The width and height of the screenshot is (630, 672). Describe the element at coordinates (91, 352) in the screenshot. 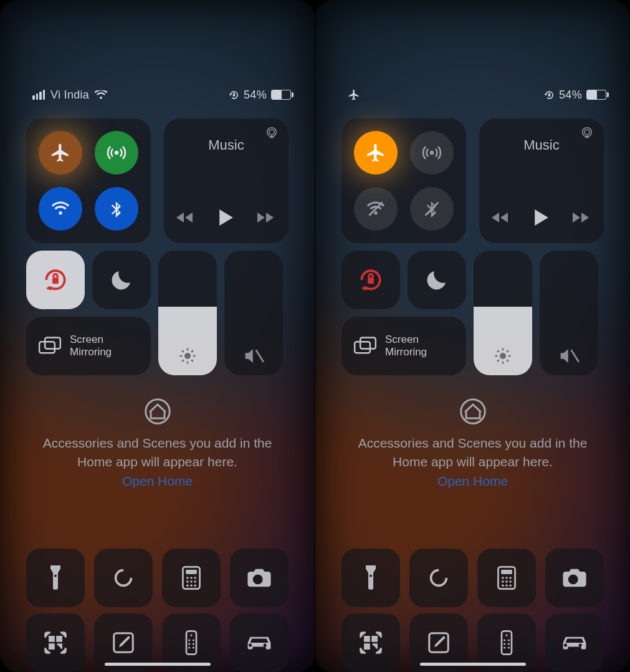

I see `mirror-line2: Mirroring` at that location.